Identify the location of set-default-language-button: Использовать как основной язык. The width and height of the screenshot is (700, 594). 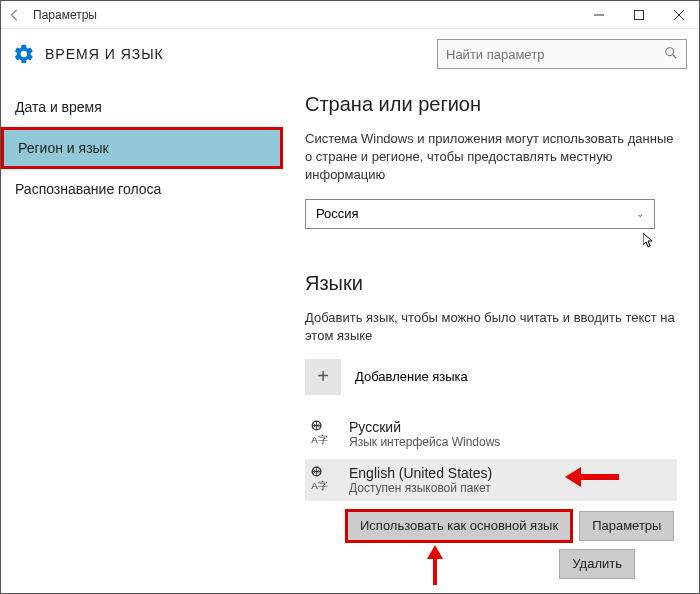
(459, 526).